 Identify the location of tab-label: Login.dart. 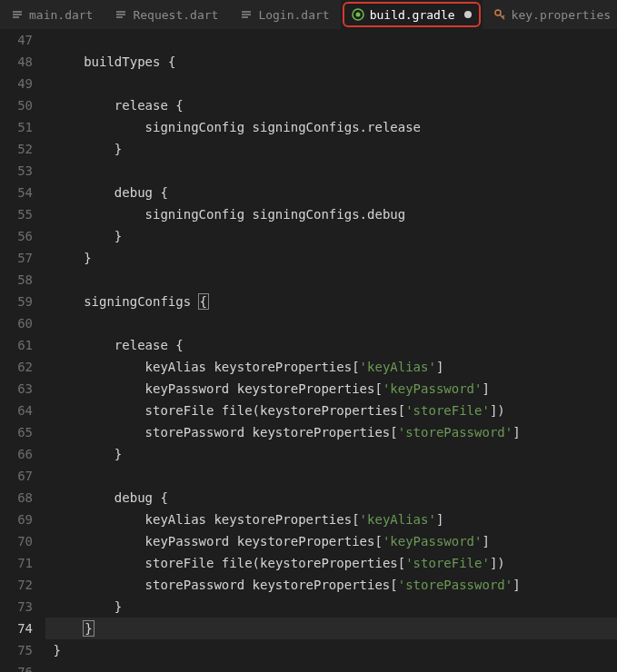
(294, 15).